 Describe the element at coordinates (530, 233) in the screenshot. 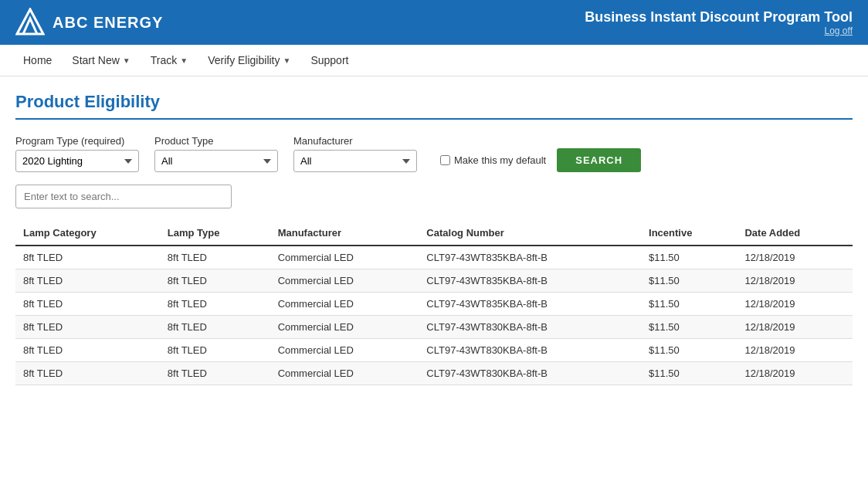

I see `col-catalog-number: Catalog Number` at that location.